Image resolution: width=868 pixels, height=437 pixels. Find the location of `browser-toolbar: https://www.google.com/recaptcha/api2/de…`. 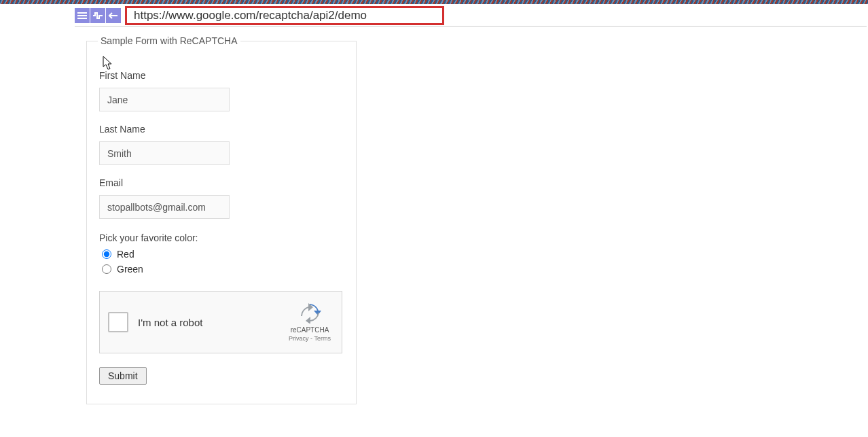

browser-toolbar: https://www.google.com/recaptcha/api2/de… is located at coordinates (434, 16).